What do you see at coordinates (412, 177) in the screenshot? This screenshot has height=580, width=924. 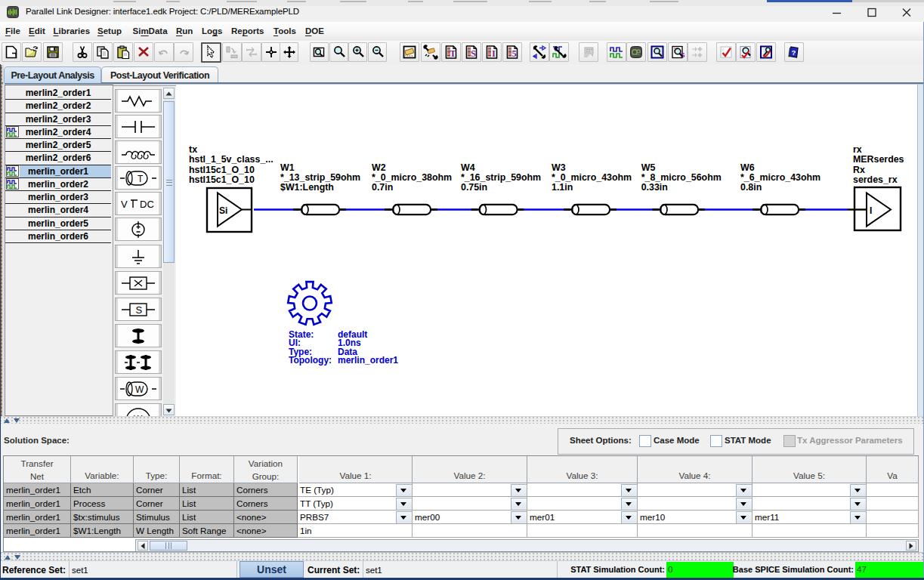 I see `svg-text: *_0_micro_38ohm` at bounding box center [412, 177].